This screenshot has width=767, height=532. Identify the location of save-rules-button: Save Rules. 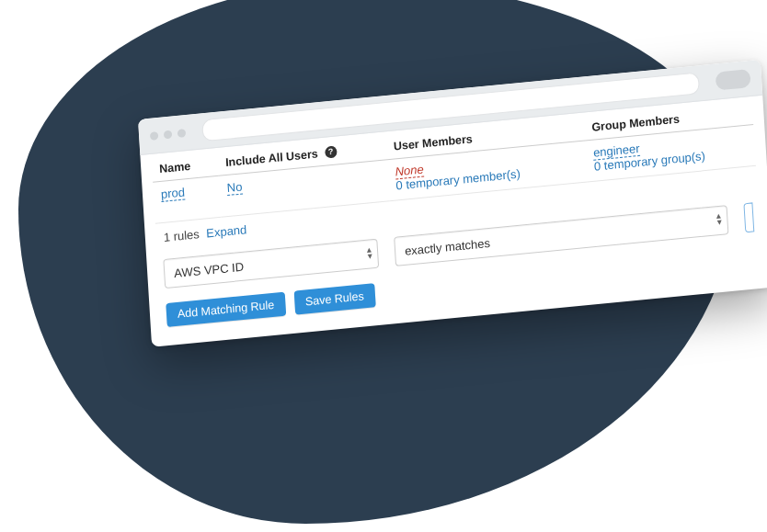
(335, 299).